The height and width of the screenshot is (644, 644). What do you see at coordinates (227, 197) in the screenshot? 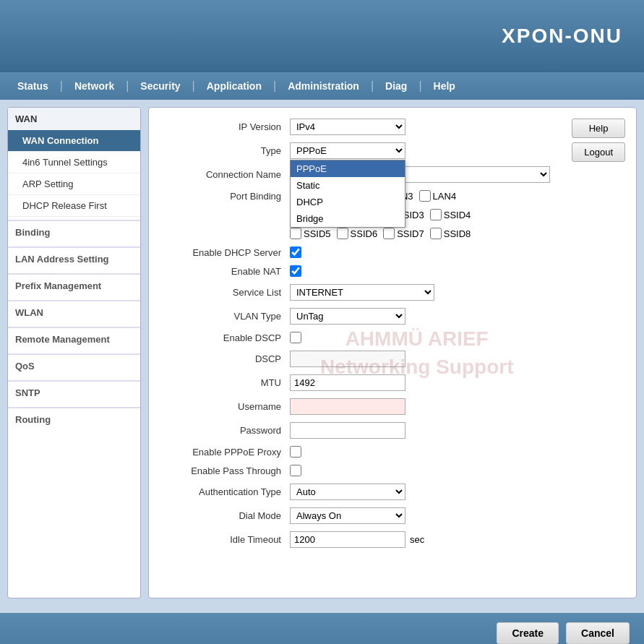
I see `port-binding-label: Port Binding` at bounding box center [227, 197].